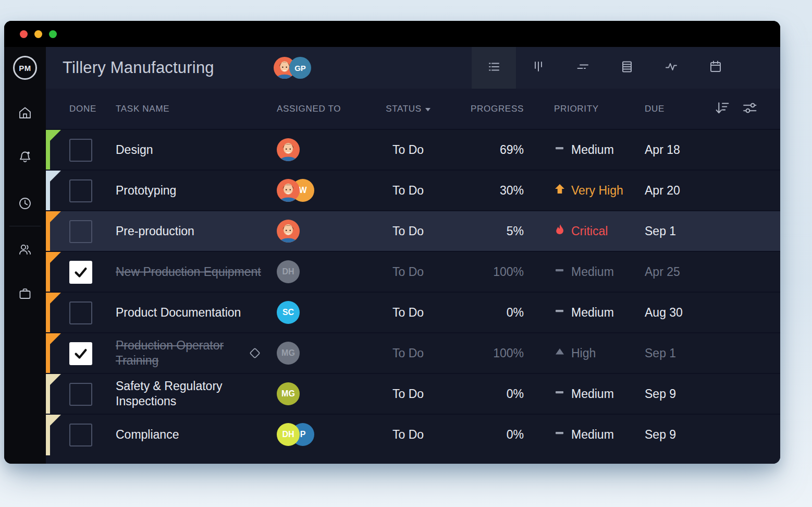  What do you see at coordinates (25, 113) in the screenshot?
I see `sidebar-item-home` at bounding box center [25, 113].